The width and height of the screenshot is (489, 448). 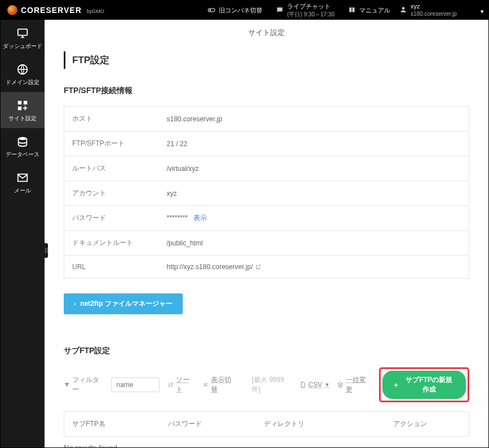 What do you see at coordinates (23, 178) in the screenshot?
I see `mail-icon` at bounding box center [23, 178].